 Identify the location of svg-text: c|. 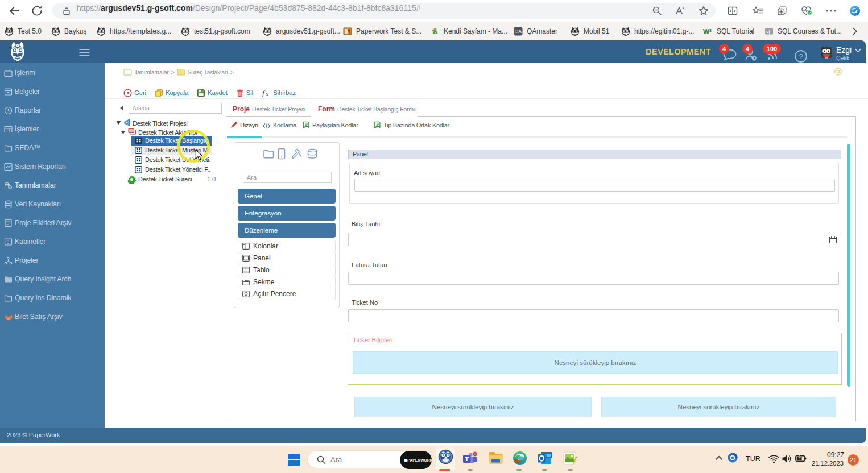
(768, 32).